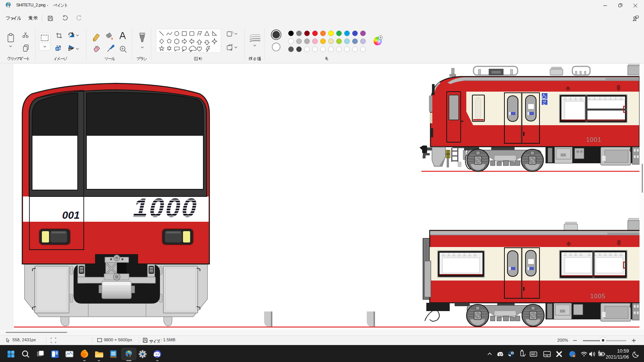  I want to click on svg-text: 10:59, so click(623, 351).